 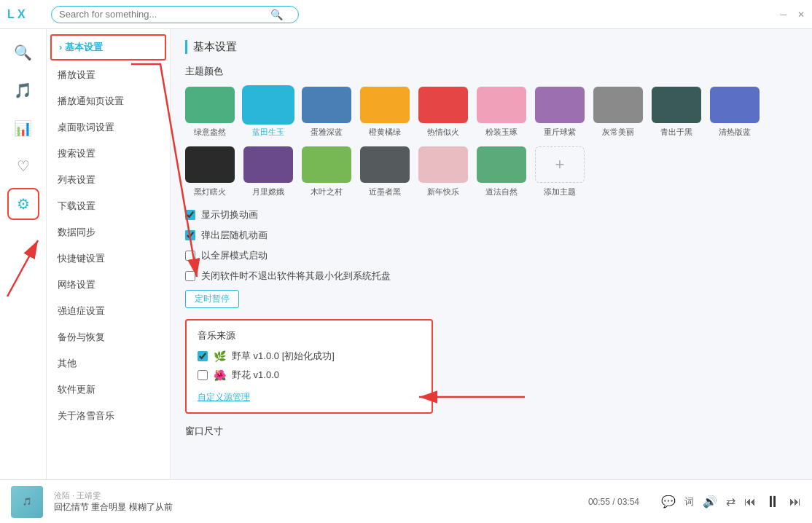 I want to click on checkbox-tray, so click(x=190, y=276).